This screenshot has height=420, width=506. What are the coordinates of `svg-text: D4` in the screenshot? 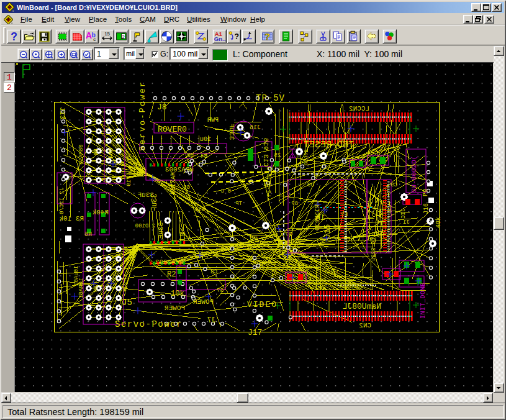 It's located at (267, 185).